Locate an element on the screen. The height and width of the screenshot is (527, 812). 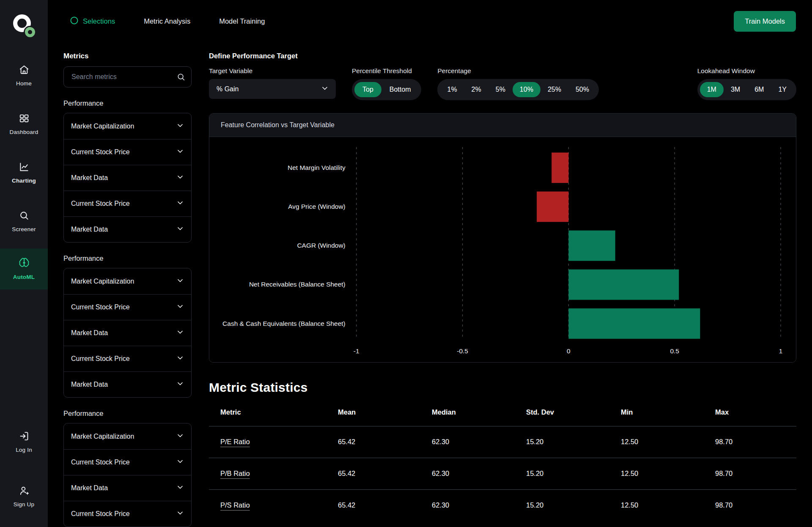
percentile-option-bottom: Bottom is located at coordinates (400, 90).